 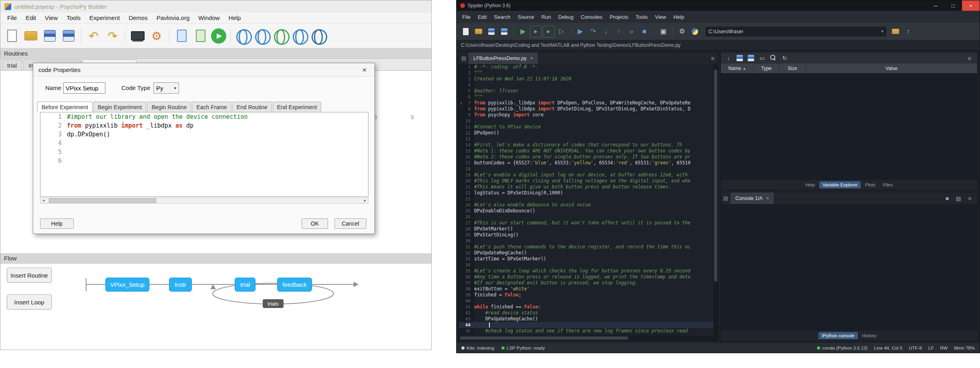 What do you see at coordinates (842, 348) in the screenshot?
I see `env-status: conda (Python 3.6.13)` at bounding box center [842, 348].